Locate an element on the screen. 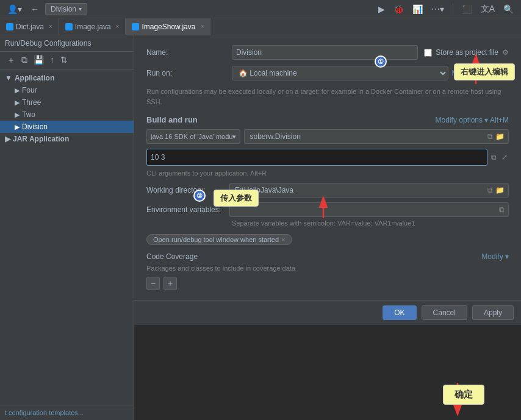  separator is located at coordinates (453, 9).